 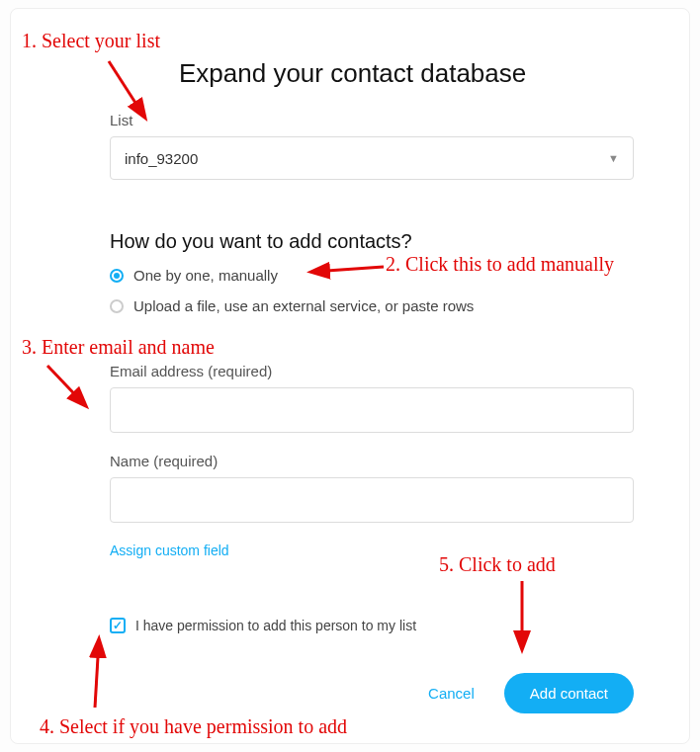 I want to click on add-method-title: How do you want to add contacts?, so click(x=372, y=241).